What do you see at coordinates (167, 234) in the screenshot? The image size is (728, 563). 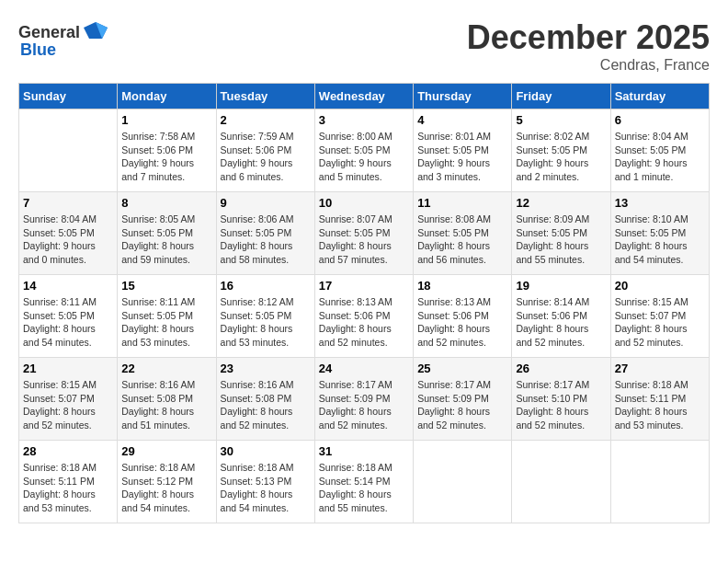 I see `calendar-cell: 8Sunrise: 8:05 AMSunset: 5:05 PMDaylight…` at bounding box center [167, 234].